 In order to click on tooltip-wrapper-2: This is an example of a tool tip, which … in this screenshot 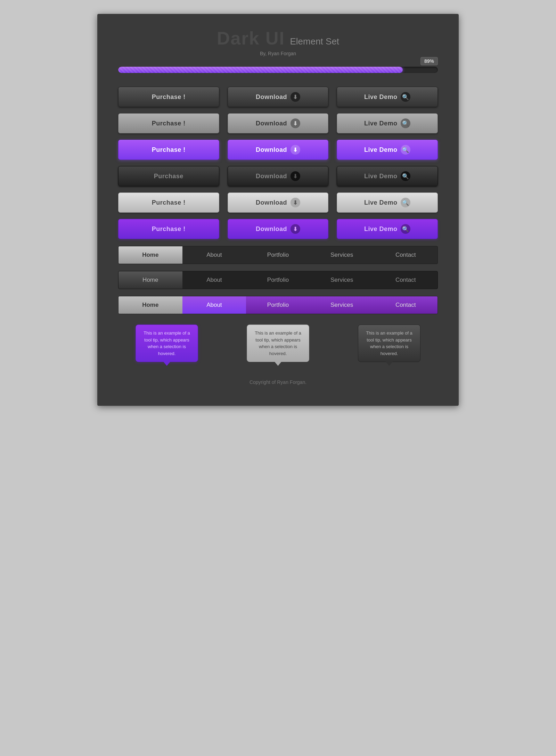, I will do `click(278, 343)`.